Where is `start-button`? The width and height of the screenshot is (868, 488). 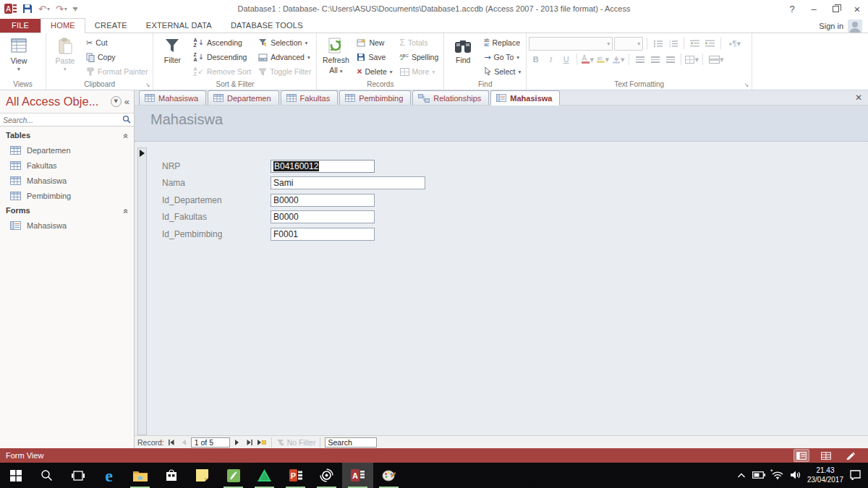
start-button is located at coordinates (16, 476).